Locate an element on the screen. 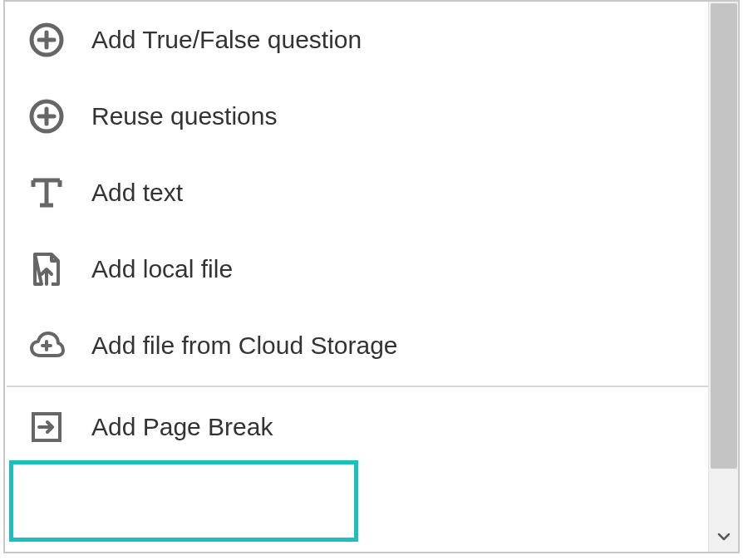 The width and height of the screenshot is (743, 560). menu-item-label: Add Page Break is located at coordinates (182, 427).